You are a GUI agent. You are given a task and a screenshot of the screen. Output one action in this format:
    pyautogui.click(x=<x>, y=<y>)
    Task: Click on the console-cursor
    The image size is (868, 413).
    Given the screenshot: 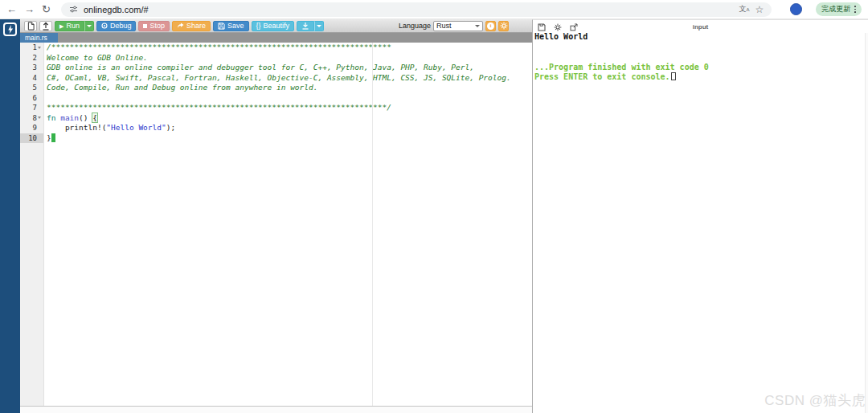 What is the action you would take?
    pyautogui.click(x=674, y=76)
    